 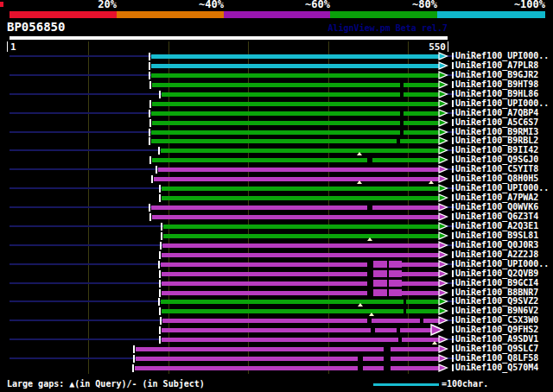 I want to click on hit-label: UniRef100_Q9SLC7, so click(x=497, y=349).